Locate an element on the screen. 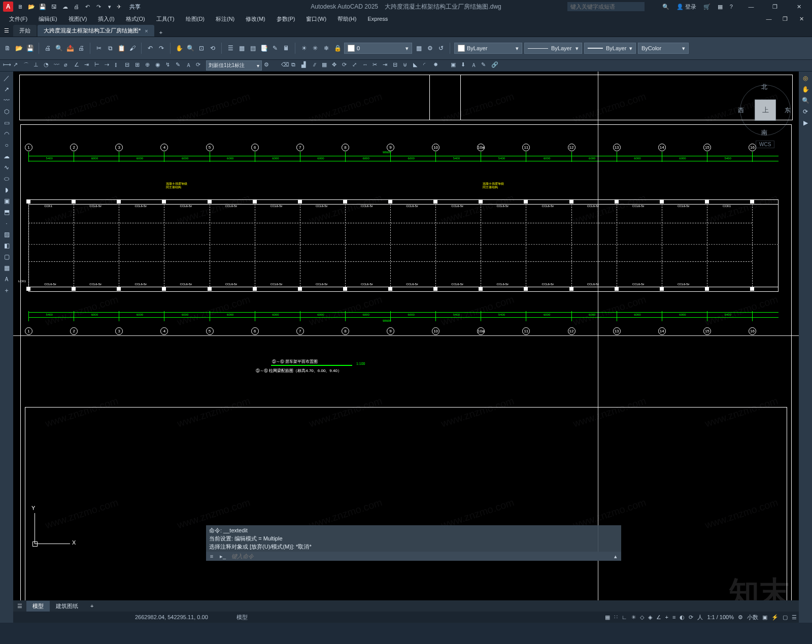 Image resolution: width=812 pixels, height=644 pixels. qnew-icon: 🗎 is located at coordinates (8, 48).